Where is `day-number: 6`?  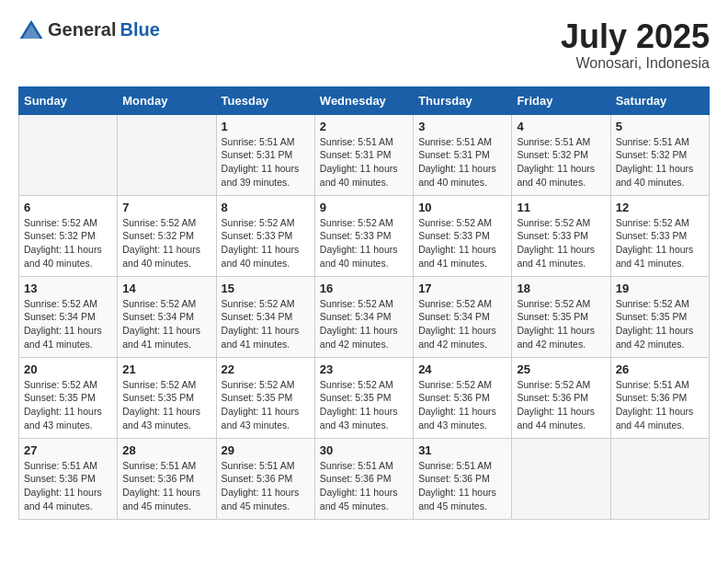 day-number: 6 is located at coordinates (68, 208).